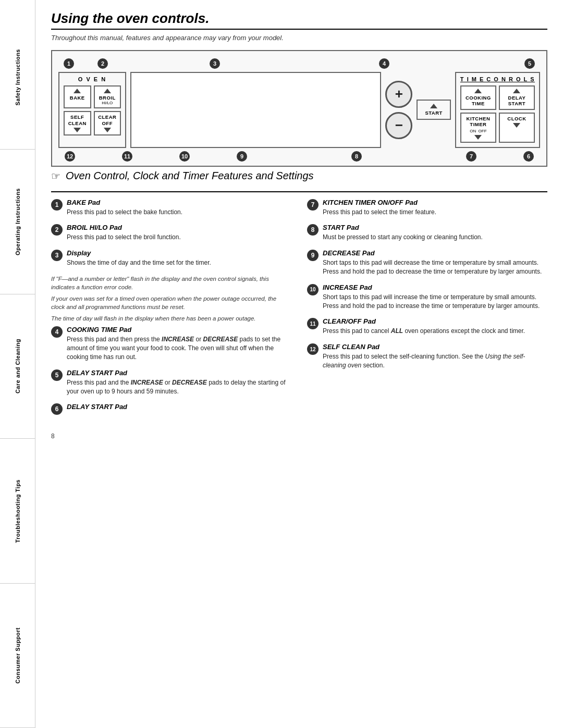 This screenshot has width=563, height=728. What do you see at coordinates (171, 409) in the screenshot?
I see `feature-item-6: 6 DELAY START Pad` at bounding box center [171, 409].